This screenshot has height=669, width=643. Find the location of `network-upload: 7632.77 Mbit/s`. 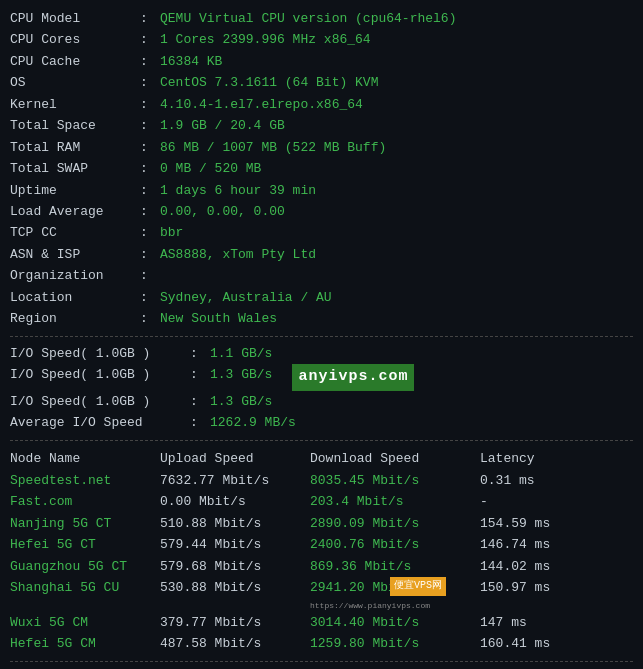

network-upload: 7632.77 Mbit/s is located at coordinates (235, 480).